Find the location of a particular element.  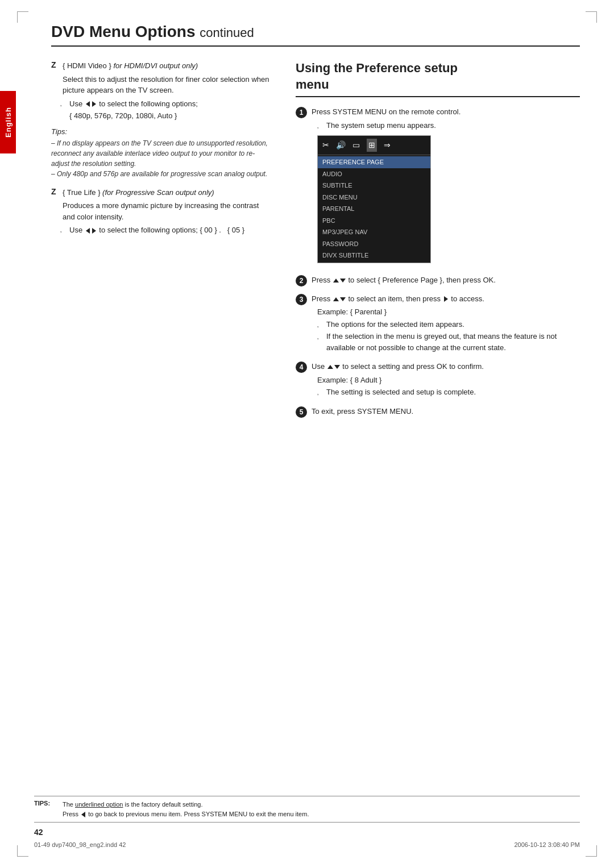

step-4-content: Use to select a setting and press OK to … is located at coordinates (446, 380).